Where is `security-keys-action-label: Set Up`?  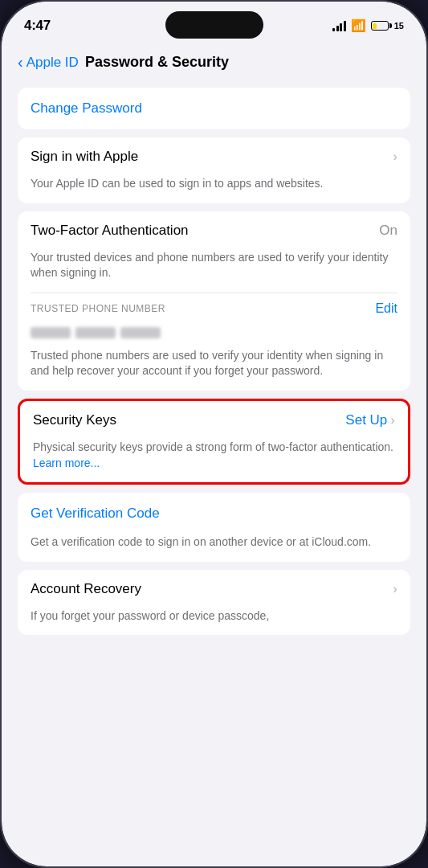 security-keys-action-label: Set Up is located at coordinates (366, 420).